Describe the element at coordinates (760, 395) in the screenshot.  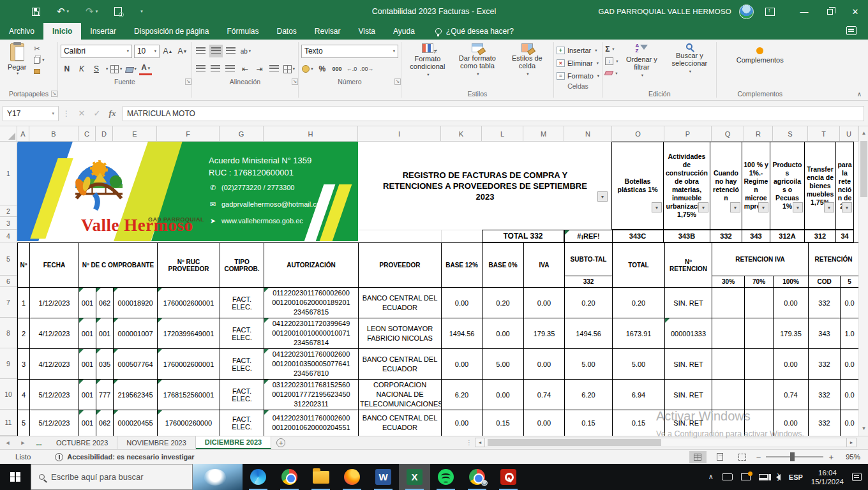
I see `cell-R10` at that location.